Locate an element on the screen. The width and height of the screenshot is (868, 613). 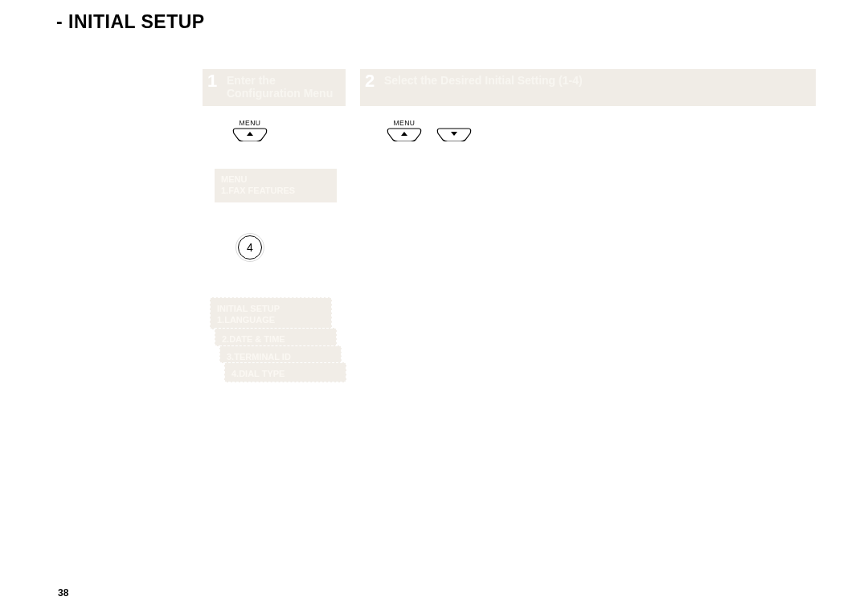
menu-up-button-1: MENU is located at coordinates (250, 130).